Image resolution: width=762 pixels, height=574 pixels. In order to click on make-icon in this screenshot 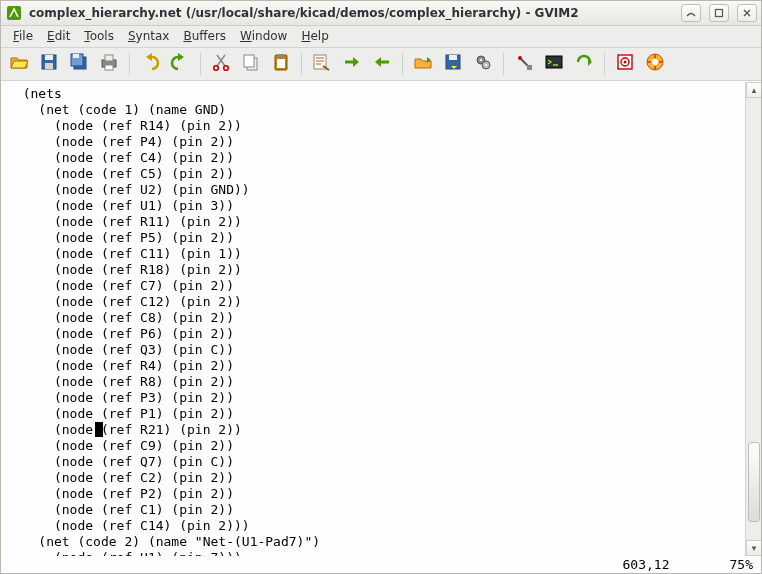, I will do `click(524, 64)`.